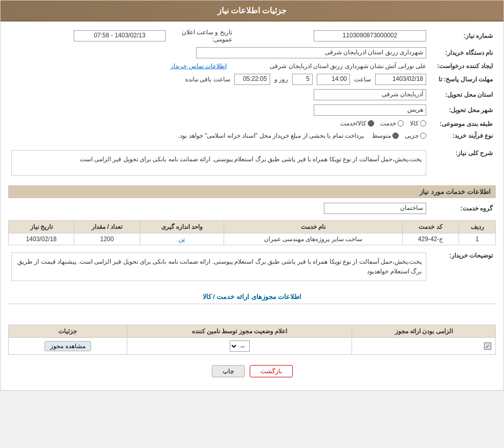 This screenshot has width=504, height=448. Describe the element at coordinates (418, 123) in the screenshot. I see `category-kala: کالا` at that location.